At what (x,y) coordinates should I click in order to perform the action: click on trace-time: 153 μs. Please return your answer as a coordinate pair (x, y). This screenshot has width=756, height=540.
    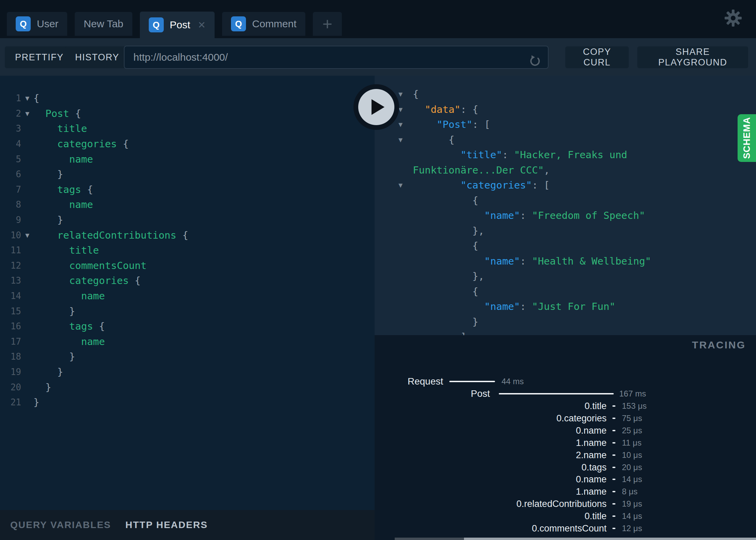
    Looking at the image, I should click on (635, 406).